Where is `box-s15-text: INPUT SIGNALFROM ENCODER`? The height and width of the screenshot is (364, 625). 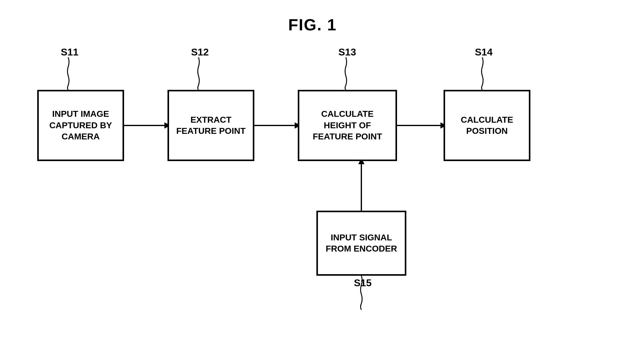
box-s15-text: INPUT SIGNALFROM ENCODER is located at coordinates (361, 243).